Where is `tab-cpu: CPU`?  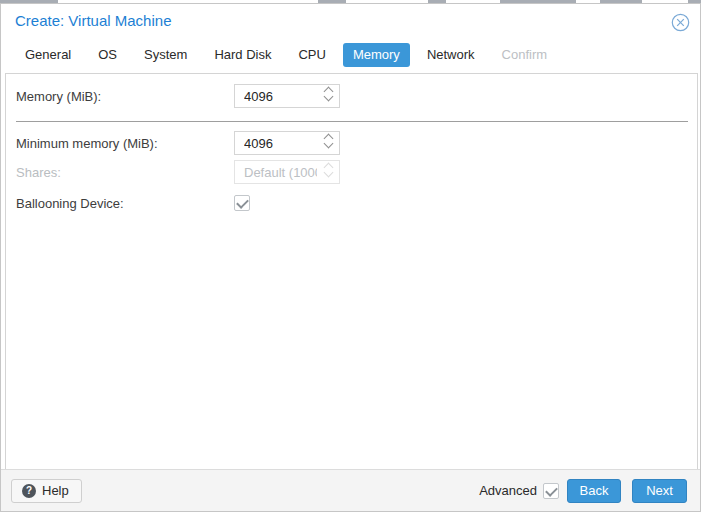
tab-cpu: CPU is located at coordinates (312, 55).